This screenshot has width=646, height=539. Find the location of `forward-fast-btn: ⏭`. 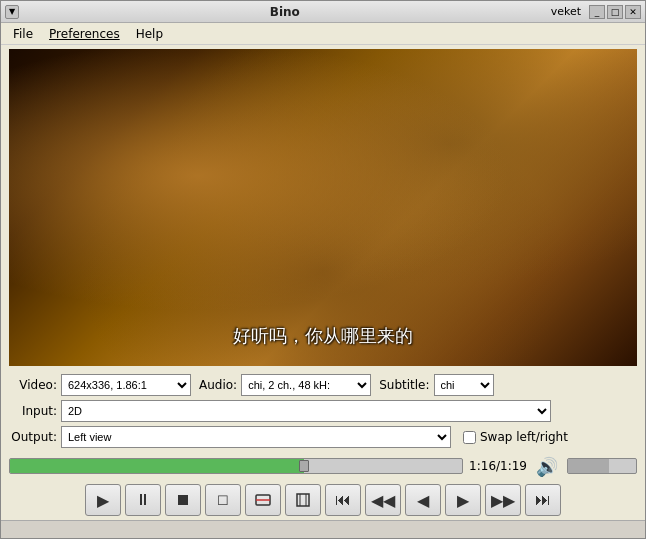

forward-fast-btn: ⏭ is located at coordinates (543, 500).